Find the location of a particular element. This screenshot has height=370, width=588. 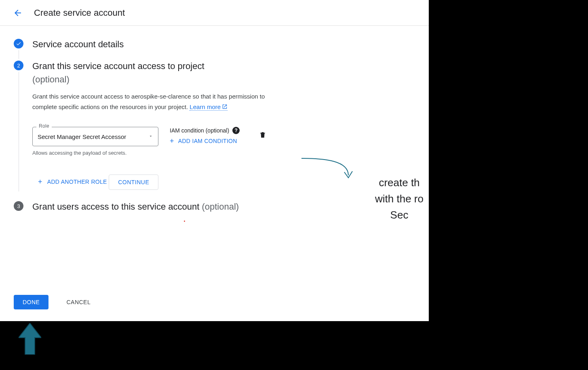

annotation-up-arrow-icon is located at coordinates (30, 339).